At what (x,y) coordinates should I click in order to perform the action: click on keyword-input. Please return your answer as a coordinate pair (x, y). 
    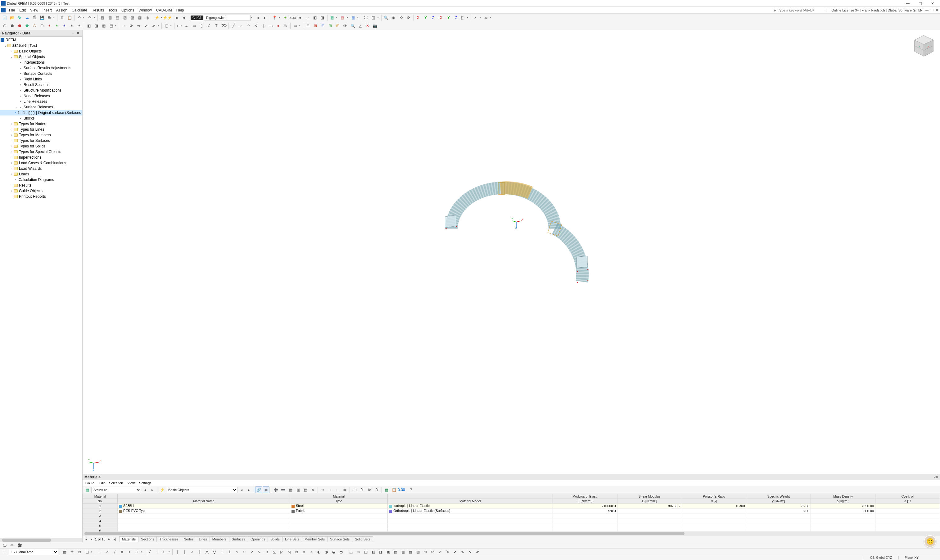
    Looking at the image, I should click on (802, 10).